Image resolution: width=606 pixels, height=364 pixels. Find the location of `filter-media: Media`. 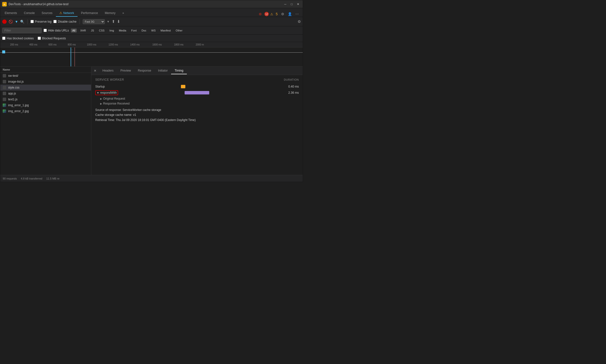

filter-media: Media is located at coordinates (123, 30).